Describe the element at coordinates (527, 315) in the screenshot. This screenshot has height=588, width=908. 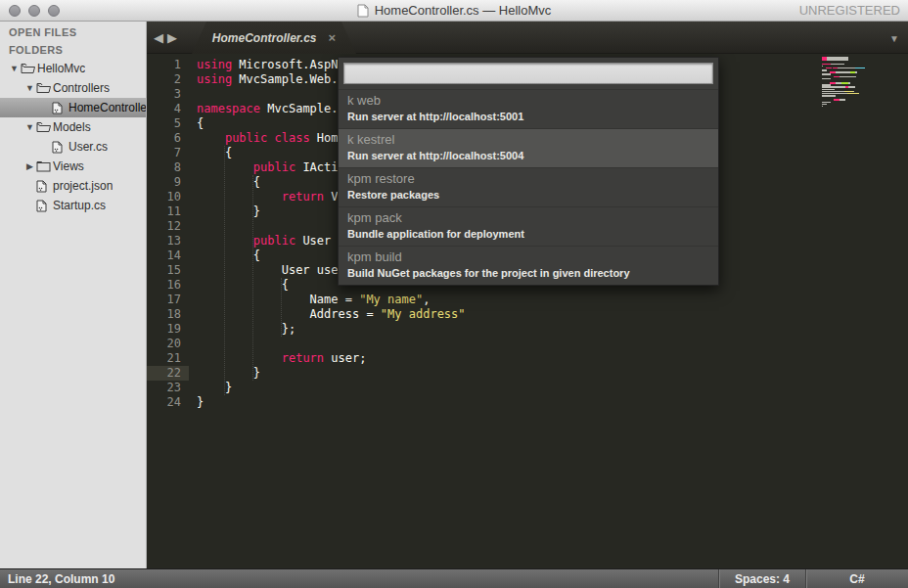
I see `code-line: 18 Address = "My address"` at that location.